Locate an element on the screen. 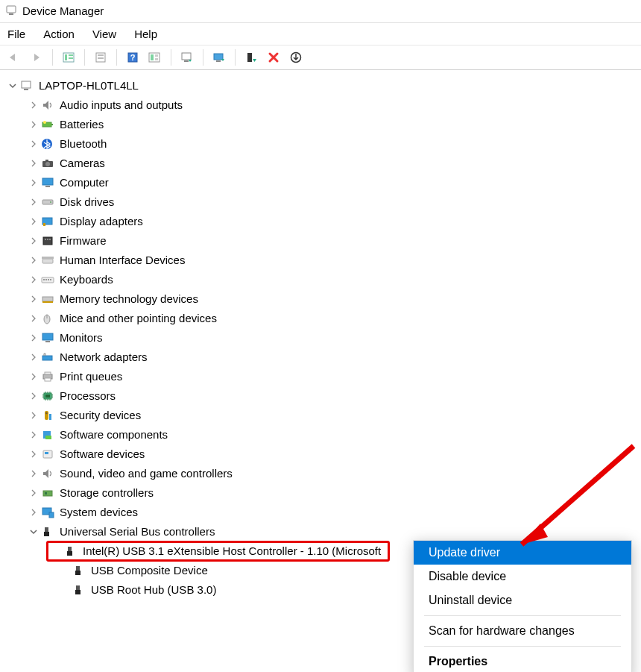  tree-category: Firmware is located at coordinates (323, 241).